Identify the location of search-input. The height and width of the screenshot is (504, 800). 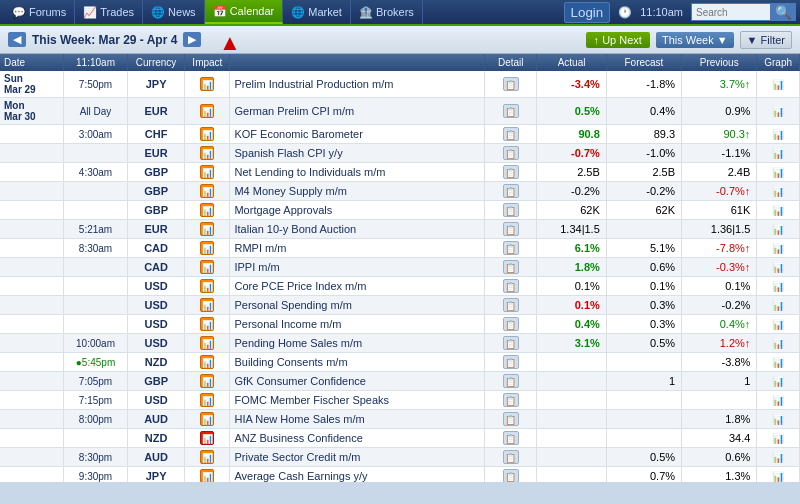
(731, 12).